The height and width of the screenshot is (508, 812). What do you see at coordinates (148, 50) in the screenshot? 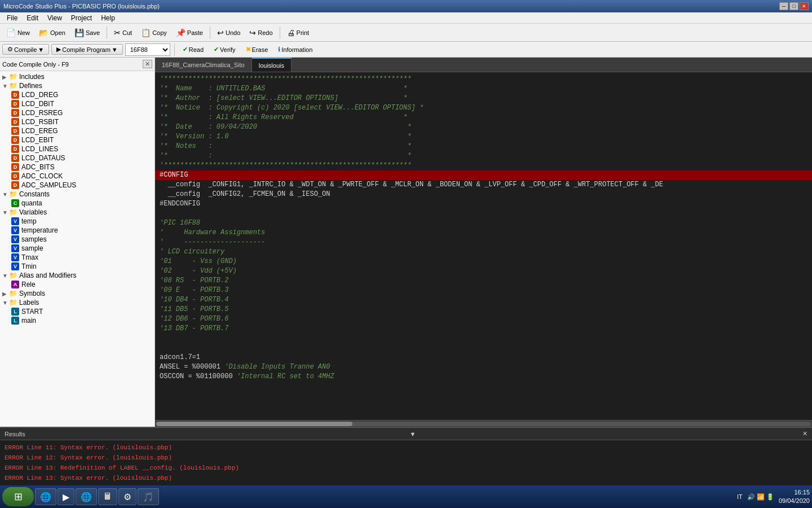
I see `chip-selector: 16F88 16F84 16F628` at bounding box center [148, 50].